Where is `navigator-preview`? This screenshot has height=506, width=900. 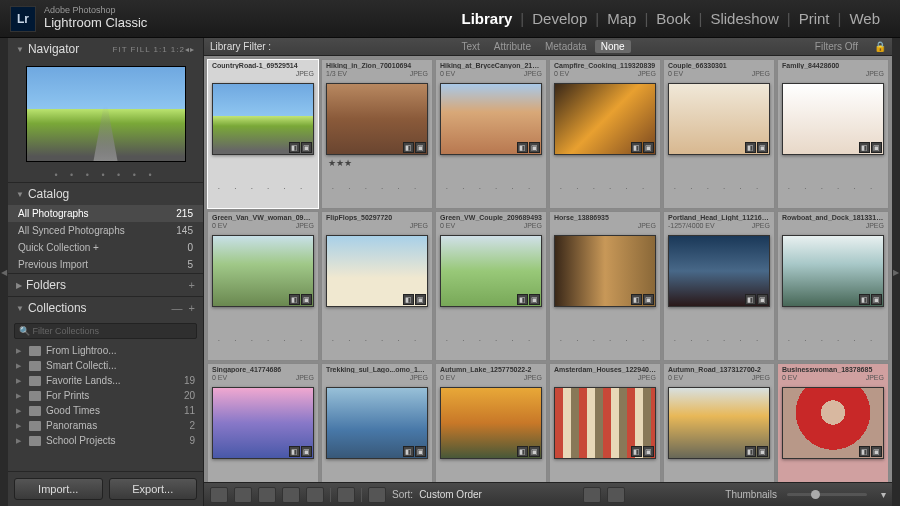 navigator-preview is located at coordinates (106, 114).